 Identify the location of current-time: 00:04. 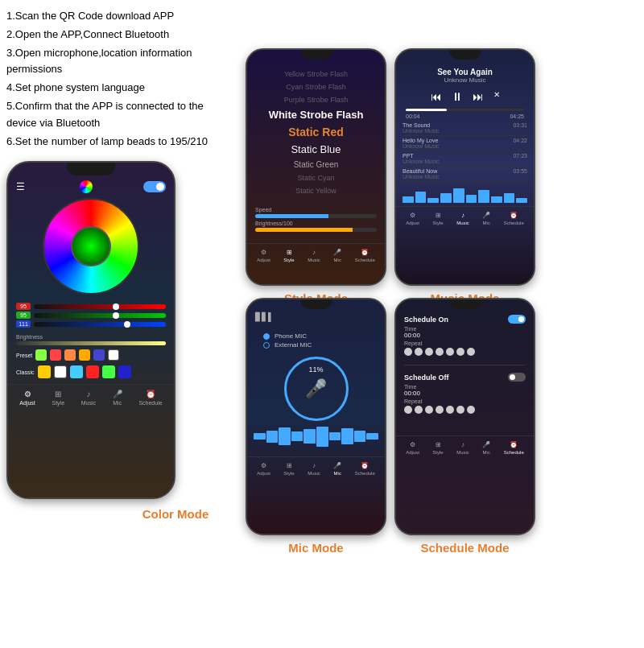
(413, 116).